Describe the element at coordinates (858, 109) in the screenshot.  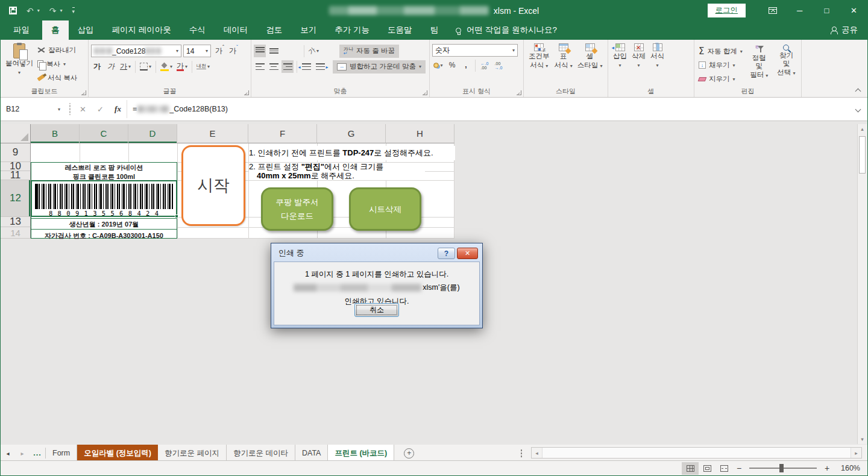
I see `expand-formula-bar-icon` at that location.